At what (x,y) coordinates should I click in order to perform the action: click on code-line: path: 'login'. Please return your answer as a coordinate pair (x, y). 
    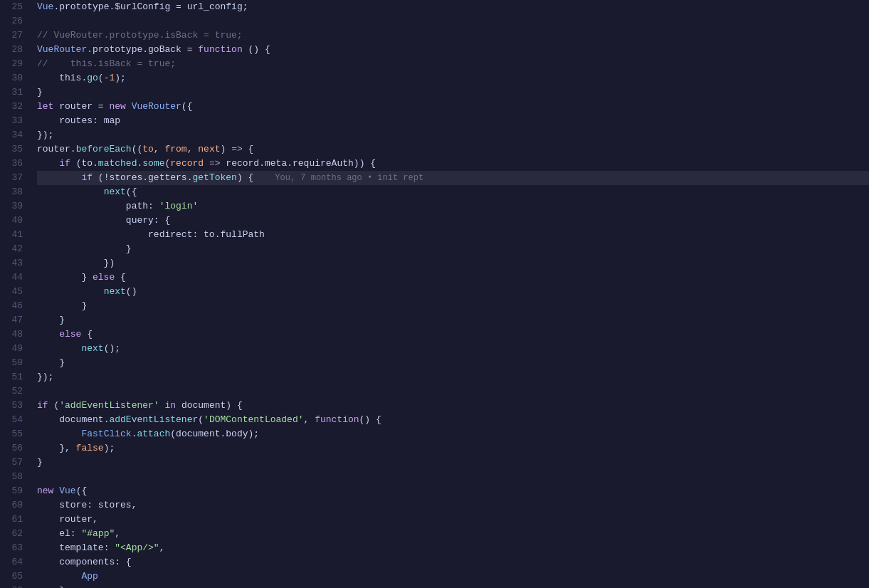
    Looking at the image, I should click on (453, 206).